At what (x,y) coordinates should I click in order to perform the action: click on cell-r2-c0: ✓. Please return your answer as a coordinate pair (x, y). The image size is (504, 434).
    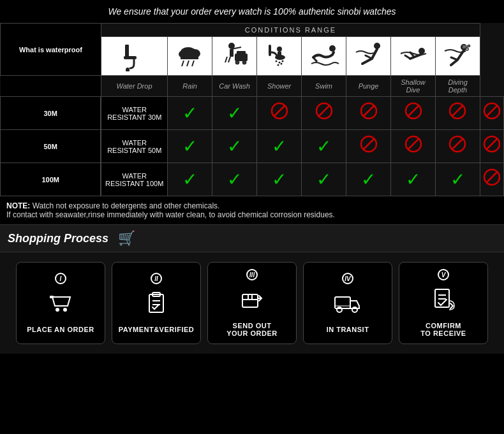
    Looking at the image, I should click on (190, 180).